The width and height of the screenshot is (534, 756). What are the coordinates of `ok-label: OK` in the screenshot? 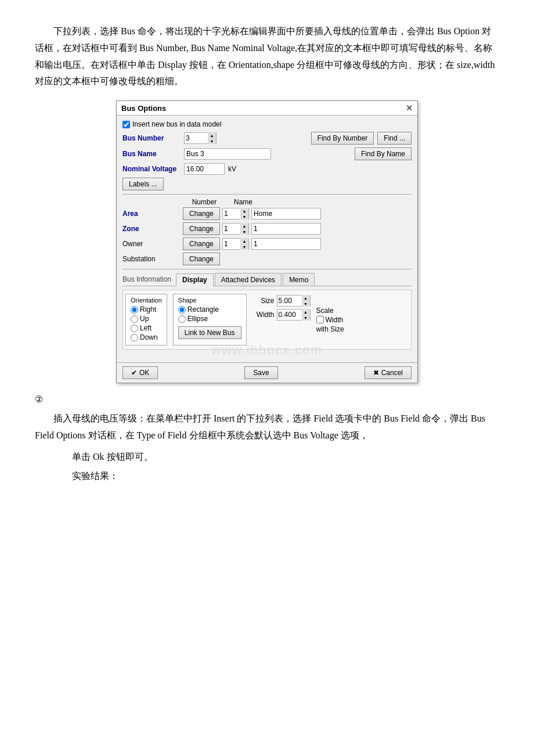 It's located at (144, 373).